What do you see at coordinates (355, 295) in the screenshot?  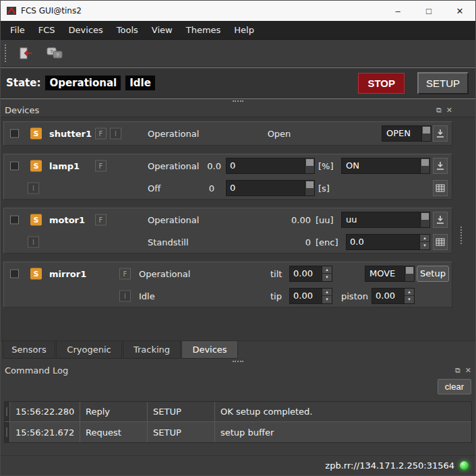 I see `mirror1-piston-label: piston` at bounding box center [355, 295].